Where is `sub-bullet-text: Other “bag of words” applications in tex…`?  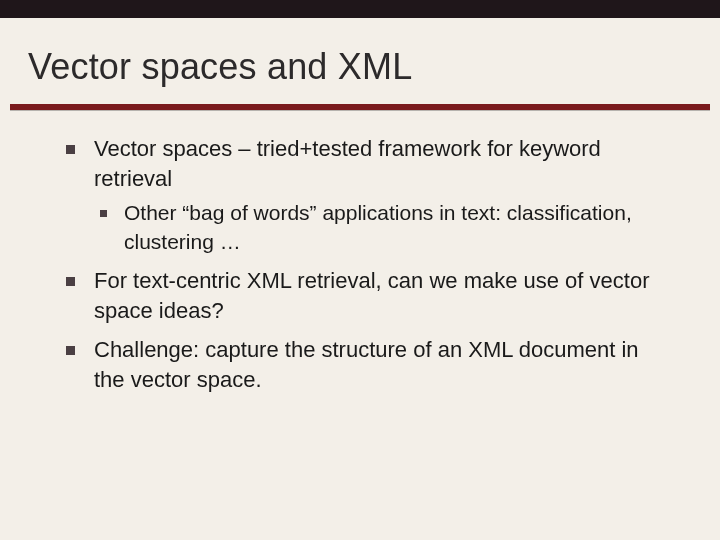 sub-bullet-text: Other “bag of words” applications in tex… is located at coordinates (378, 226).